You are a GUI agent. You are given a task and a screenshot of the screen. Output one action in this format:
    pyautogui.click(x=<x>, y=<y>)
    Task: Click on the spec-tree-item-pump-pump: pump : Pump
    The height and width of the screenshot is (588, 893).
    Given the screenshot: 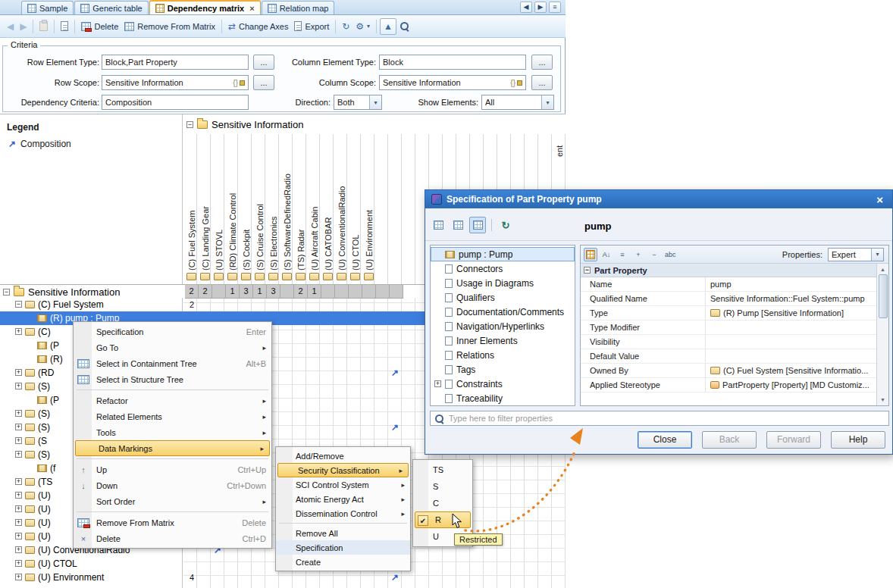 What is the action you would take?
    pyautogui.click(x=503, y=255)
    